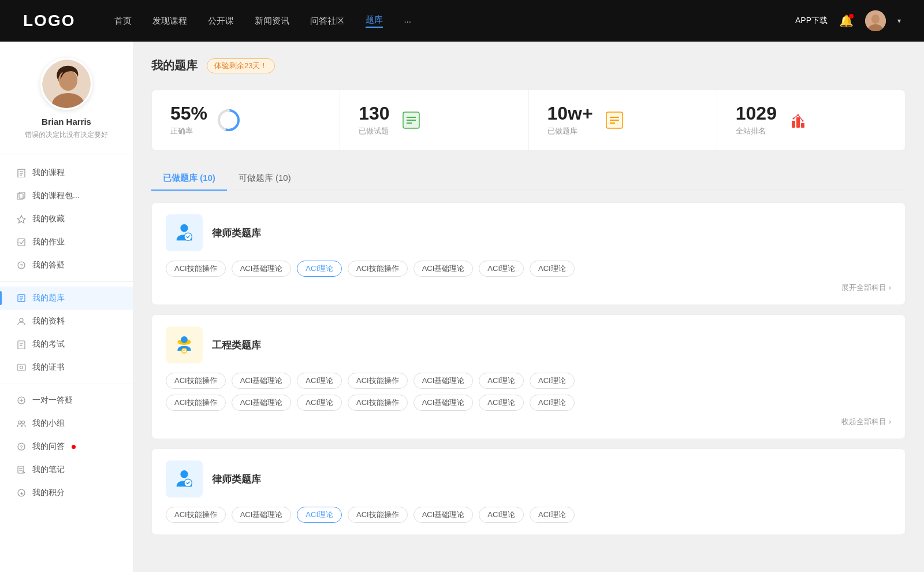  What do you see at coordinates (66, 84) in the screenshot?
I see `profile-avatar` at bounding box center [66, 84].